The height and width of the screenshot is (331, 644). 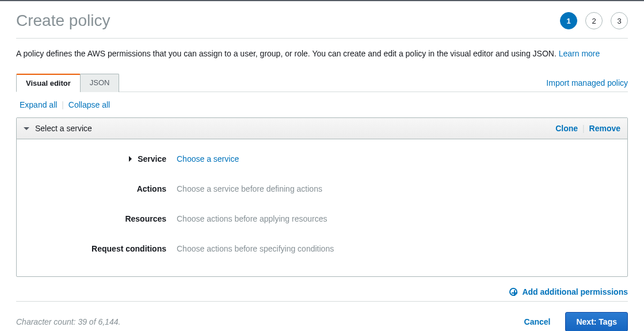 What do you see at coordinates (256, 249) in the screenshot?
I see `conditions-value: Choose actions before specifying conditi…` at bounding box center [256, 249].